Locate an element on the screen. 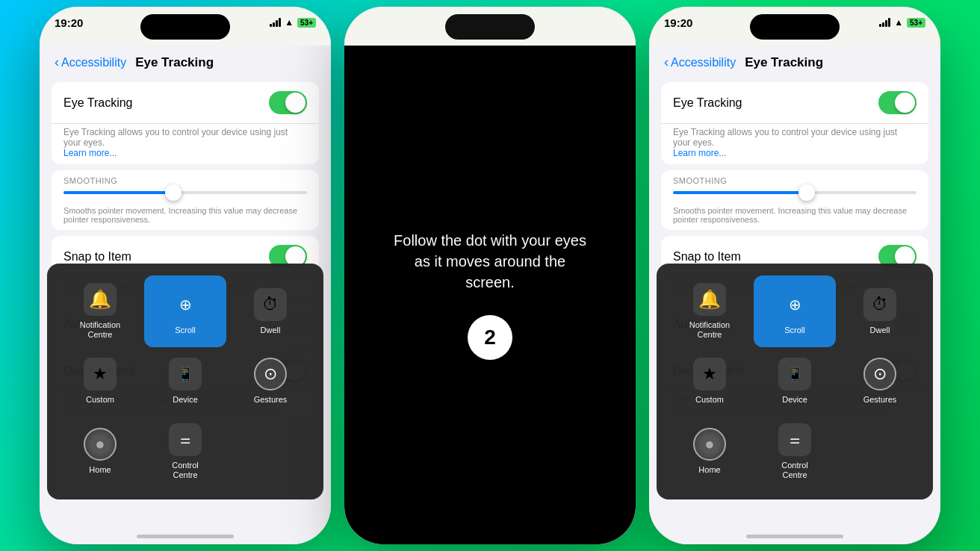  eye-tracking-row-right: Eye Tracking is located at coordinates (795, 103).